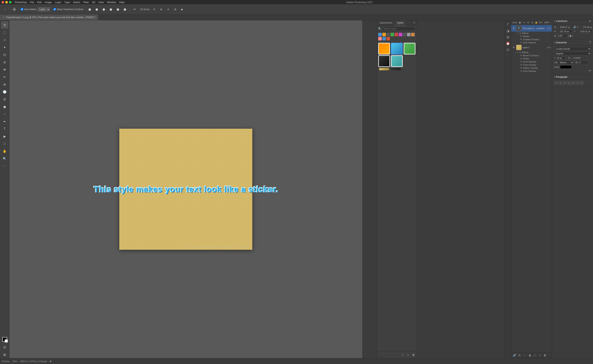  Describe the element at coordinates (520, 23) in the screenshot. I see `lock-transparent-icon: ▣` at that location.